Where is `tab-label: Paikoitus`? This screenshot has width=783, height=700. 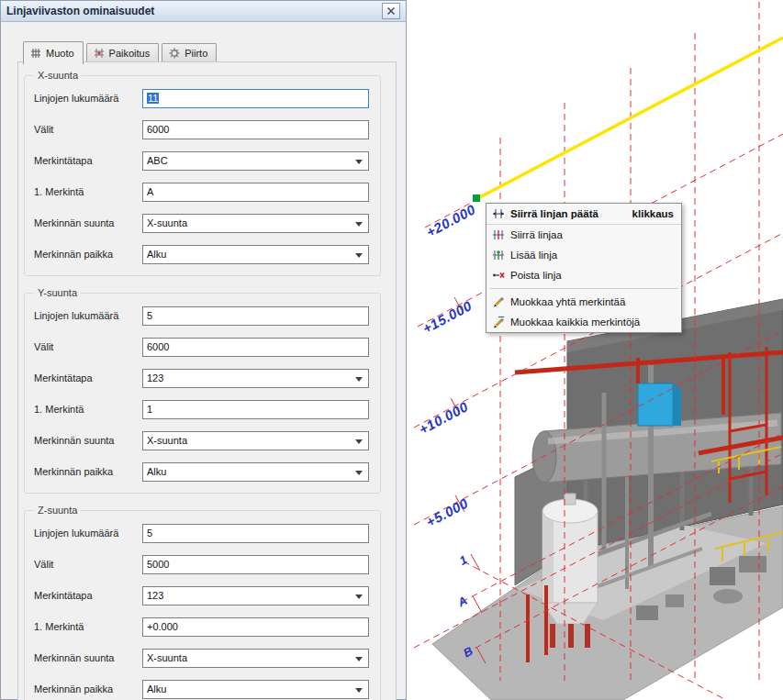
tab-label: Paikoitus is located at coordinates (130, 53).